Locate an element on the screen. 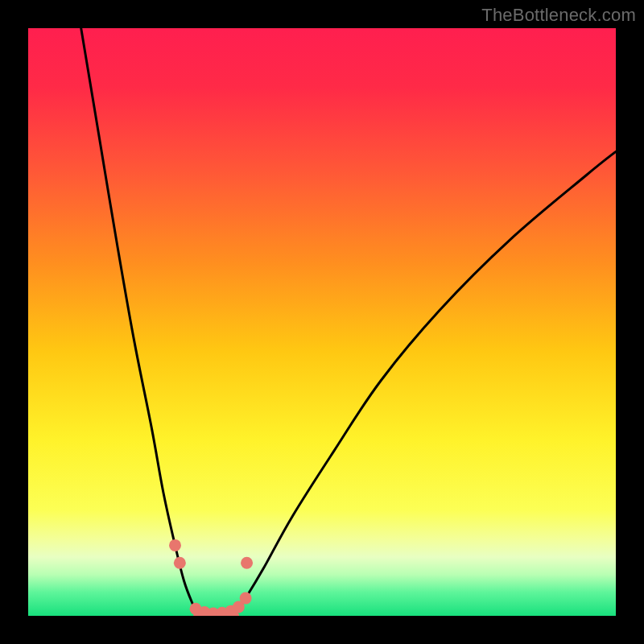 This screenshot has height=644, width=644. watermark-text: TheBottleneck.com is located at coordinates (559, 15).